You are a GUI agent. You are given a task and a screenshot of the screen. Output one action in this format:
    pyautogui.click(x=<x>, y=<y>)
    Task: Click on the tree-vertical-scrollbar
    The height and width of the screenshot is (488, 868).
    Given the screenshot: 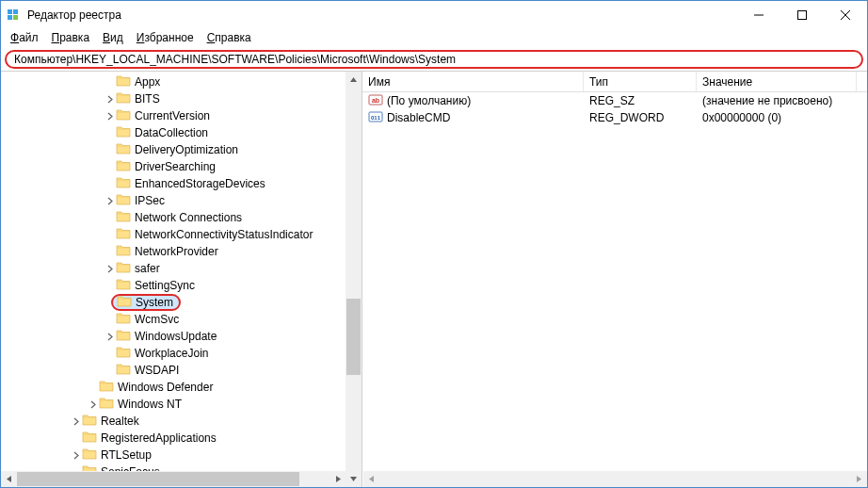 What is the action you would take?
    pyautogui.click(x=354, y=279)
    